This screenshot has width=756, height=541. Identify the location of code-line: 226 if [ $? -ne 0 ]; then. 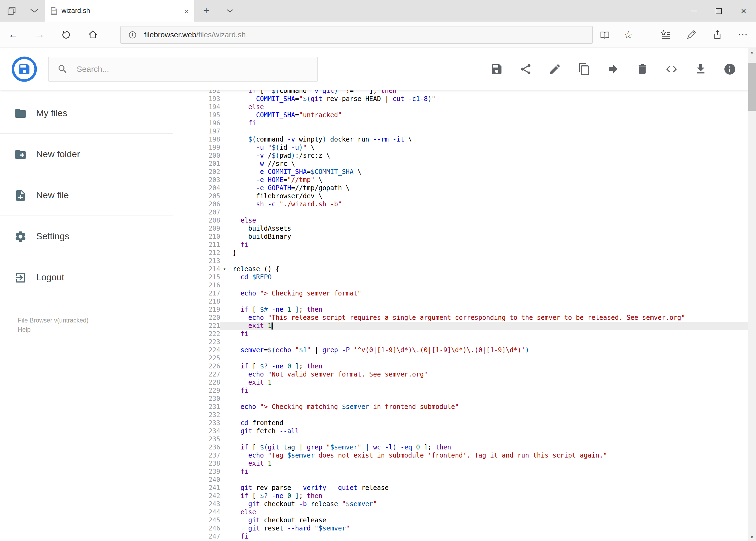
(461, 366).